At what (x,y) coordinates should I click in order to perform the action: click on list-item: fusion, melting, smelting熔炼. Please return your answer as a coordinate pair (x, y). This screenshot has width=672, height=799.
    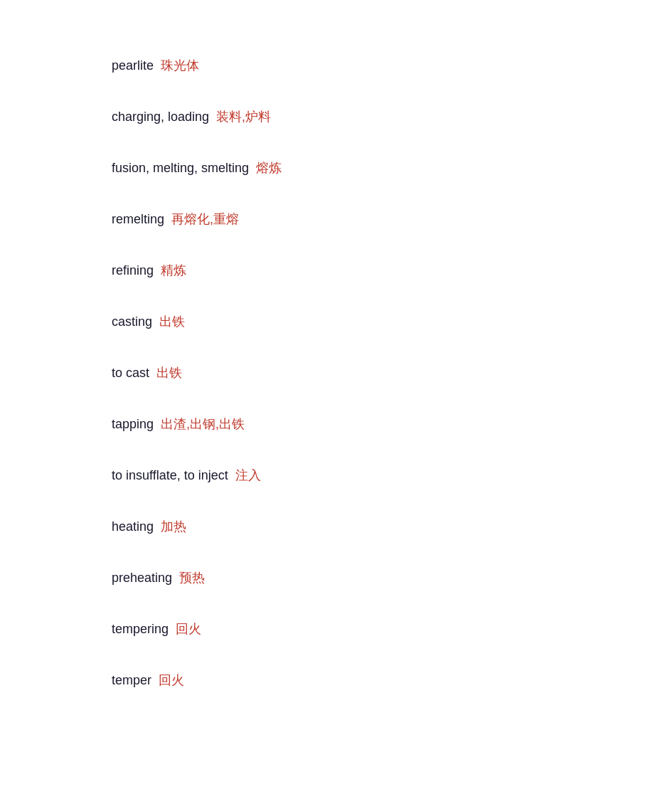
    Looking at the image, I should click on (392, 168).